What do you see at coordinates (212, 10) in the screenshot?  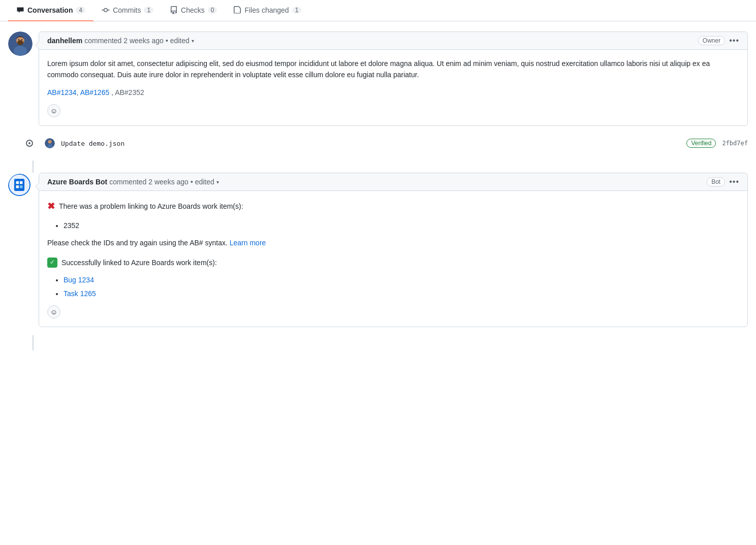 I see `tab-checks-count: 0` at bounding box center [212, 10].